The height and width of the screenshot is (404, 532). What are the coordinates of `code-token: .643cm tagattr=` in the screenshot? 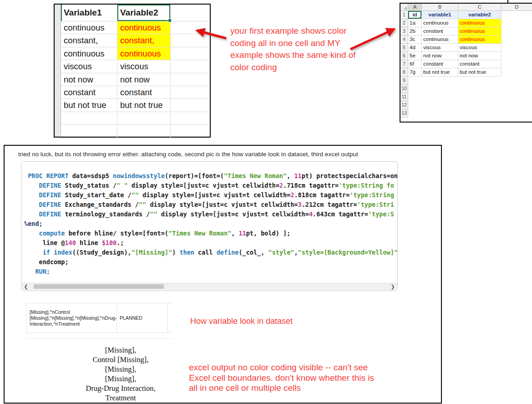 It's located at (340, 214).